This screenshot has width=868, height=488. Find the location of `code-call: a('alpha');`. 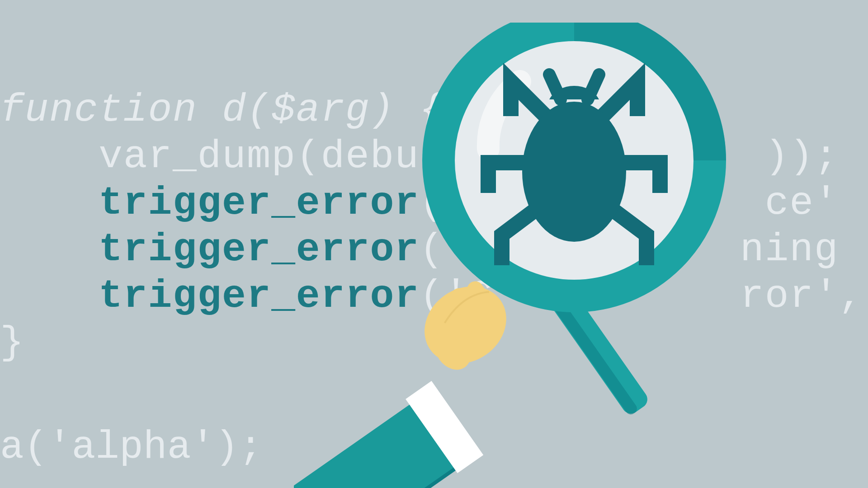

code-call: a('alpha'); is located at coordinates (131, 447).